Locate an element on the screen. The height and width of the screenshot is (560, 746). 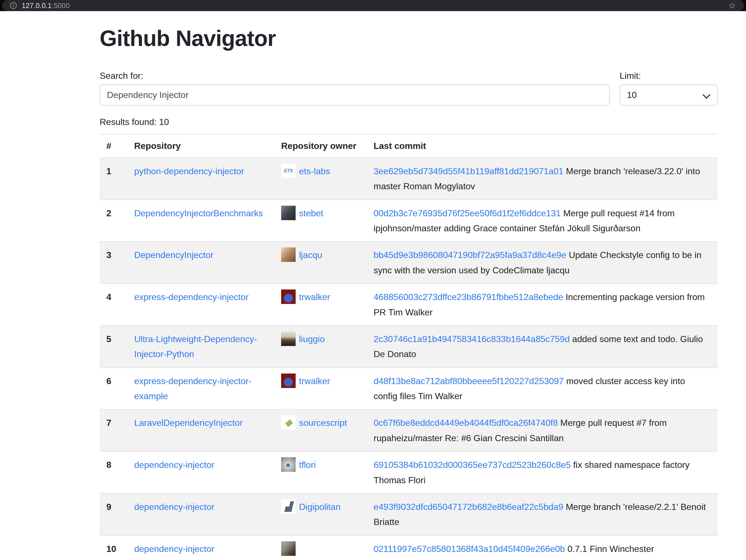
site-info-icon: i is located at coordinates (13, 5).